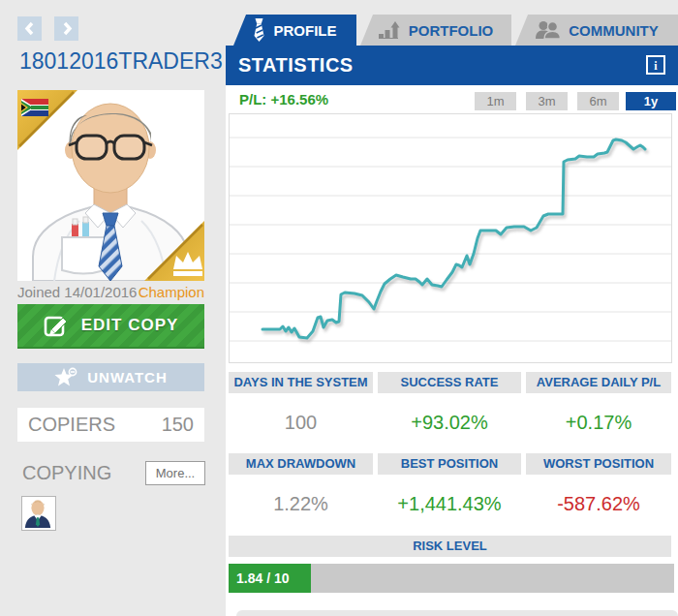  What do you see at coordinates (56, 325) in the screenshot?
I see `edit-icon` at bounding box center [56, 325].